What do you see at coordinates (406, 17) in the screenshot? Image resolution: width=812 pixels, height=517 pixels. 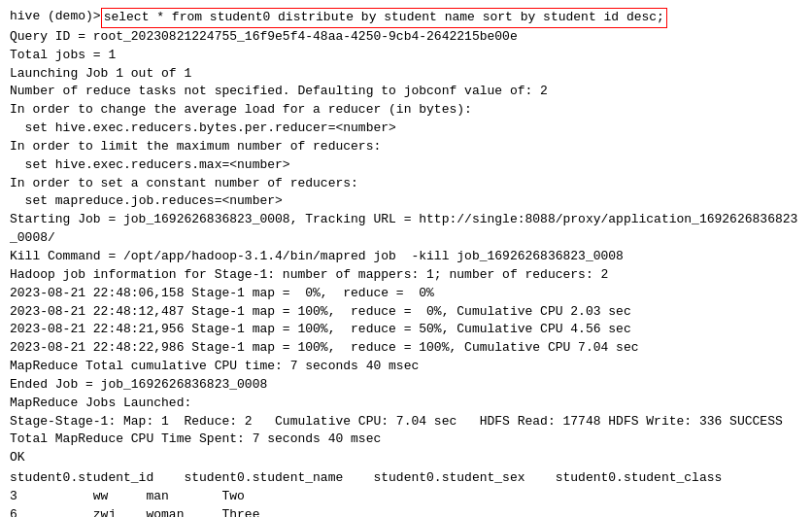 I see `command-line: hive (demo)> select * from student0 dist…` at bounding box center [406, 17].